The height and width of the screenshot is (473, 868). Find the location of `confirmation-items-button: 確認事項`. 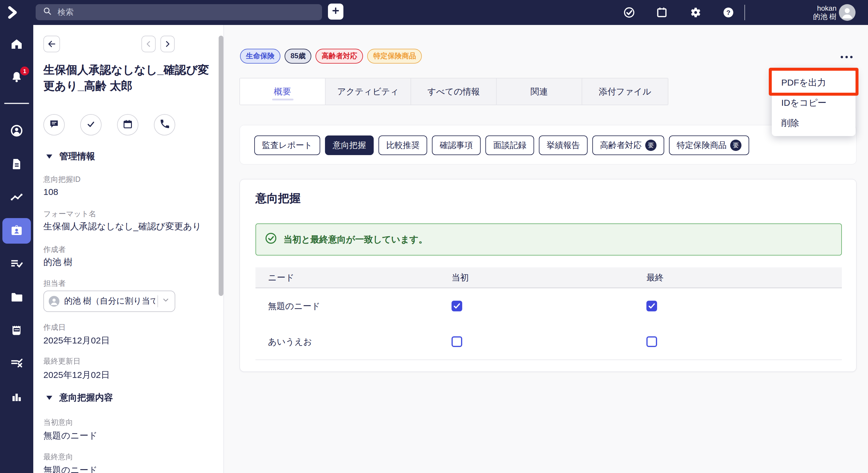

confirmation-items-button: 確認事項 is located at coordinates (456, 145).